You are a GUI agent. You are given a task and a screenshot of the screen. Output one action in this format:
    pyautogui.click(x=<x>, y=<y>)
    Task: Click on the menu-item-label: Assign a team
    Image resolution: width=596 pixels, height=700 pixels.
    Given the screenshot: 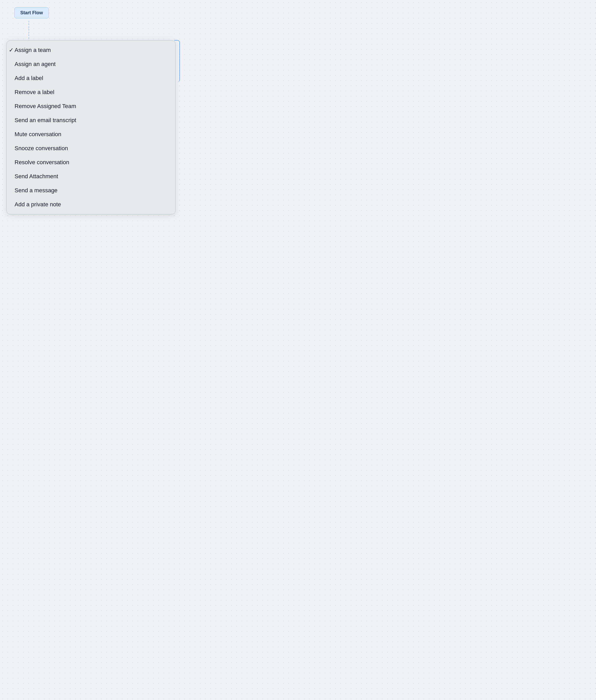 What is the action you would take?
    pyautogui.click(x=32, y=50)
    